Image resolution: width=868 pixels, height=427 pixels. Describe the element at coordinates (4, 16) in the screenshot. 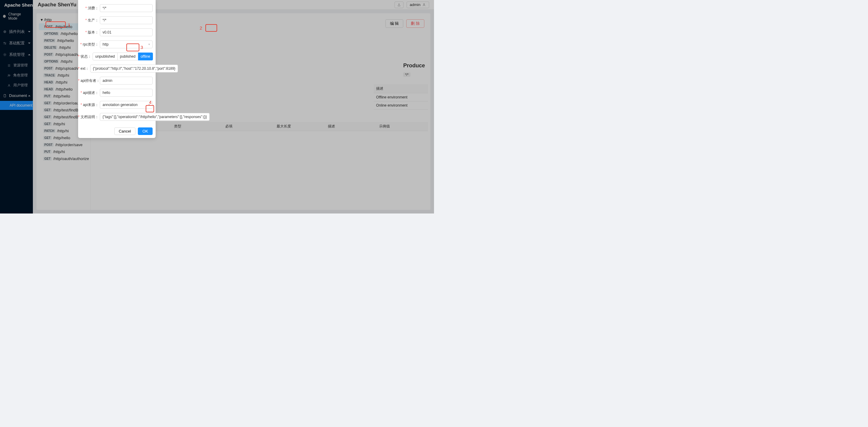

I see `theme-toggle-icon` at that location.